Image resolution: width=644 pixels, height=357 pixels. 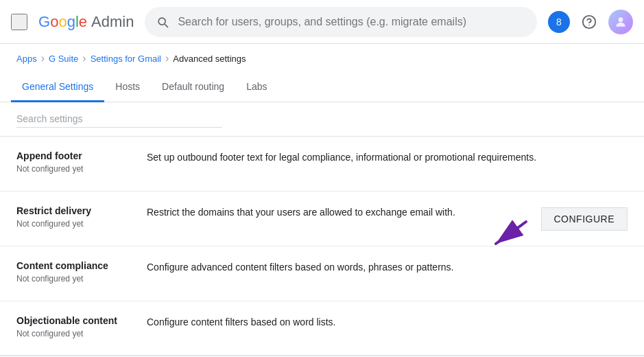 I want to click on breadcrumb-gsuite: G Suite, so click(x=63, y=59).